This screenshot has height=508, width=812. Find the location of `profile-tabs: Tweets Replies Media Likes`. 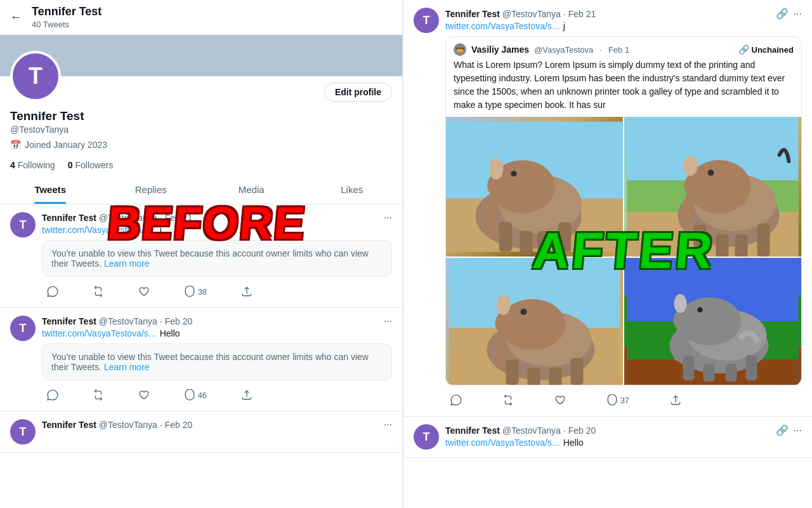

profile-tabs: Tweets Replies Media Likes is located at coordinates (201, 190).